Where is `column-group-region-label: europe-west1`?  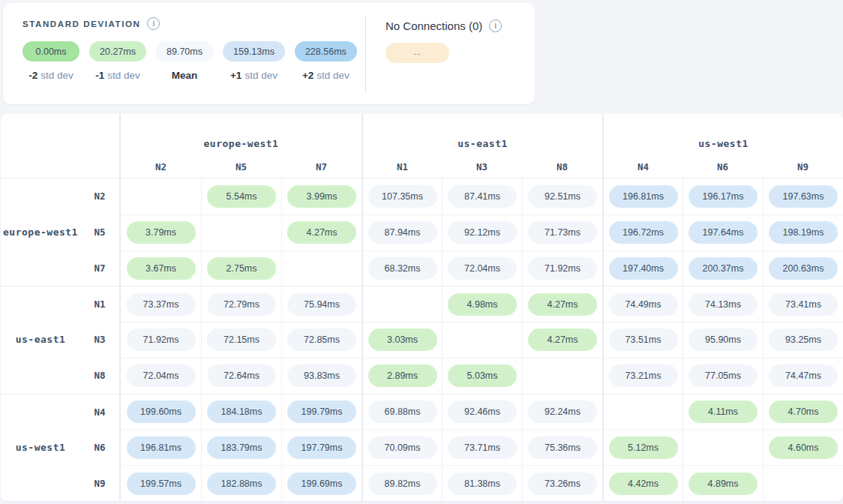
column-group-region-label: europe-west1 is located at coordinates (242, 135).